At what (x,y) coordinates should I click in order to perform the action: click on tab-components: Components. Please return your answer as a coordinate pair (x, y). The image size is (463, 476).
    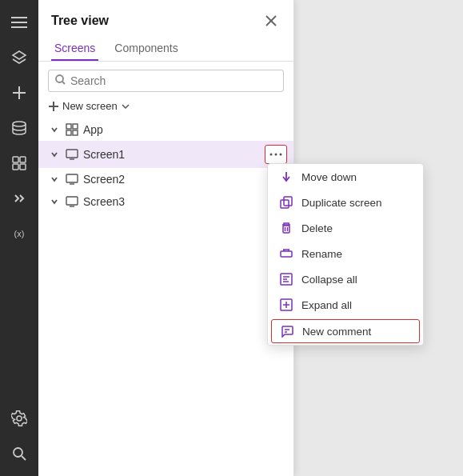
    Looking at the image, I should click on (146, 49).